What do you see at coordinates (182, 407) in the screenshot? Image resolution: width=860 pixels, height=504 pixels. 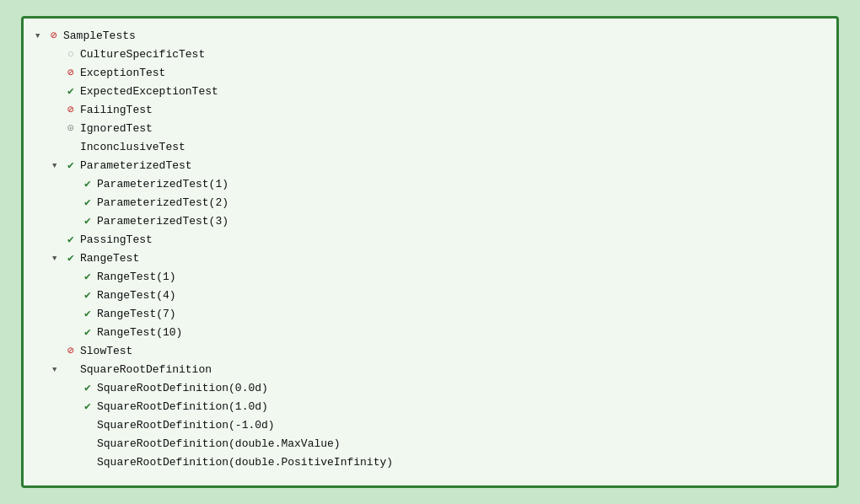 I see `tree-item-label: SquareRootDefinition(1.0d)` at bounding box center [182, 407].